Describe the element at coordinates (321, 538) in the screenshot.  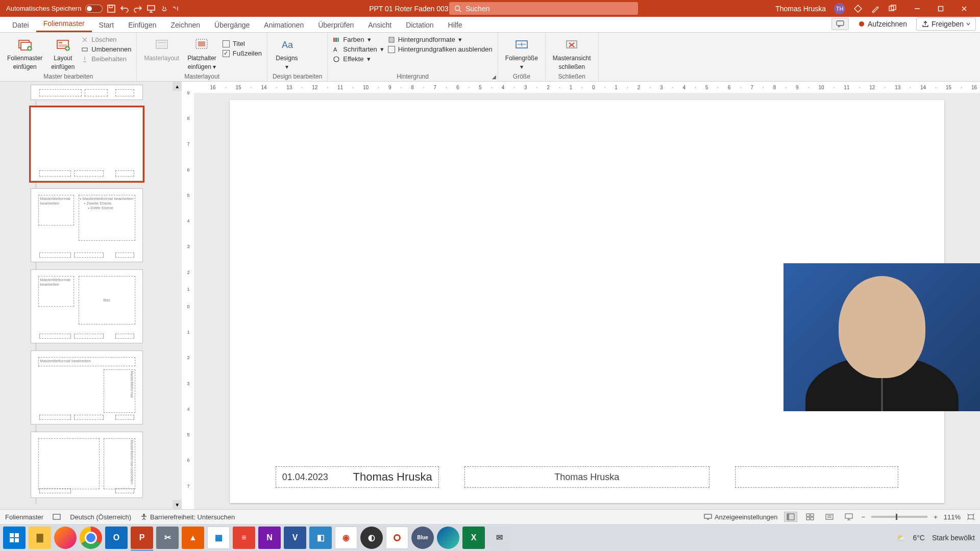
I see `app-generic-1: ◧` at that location.